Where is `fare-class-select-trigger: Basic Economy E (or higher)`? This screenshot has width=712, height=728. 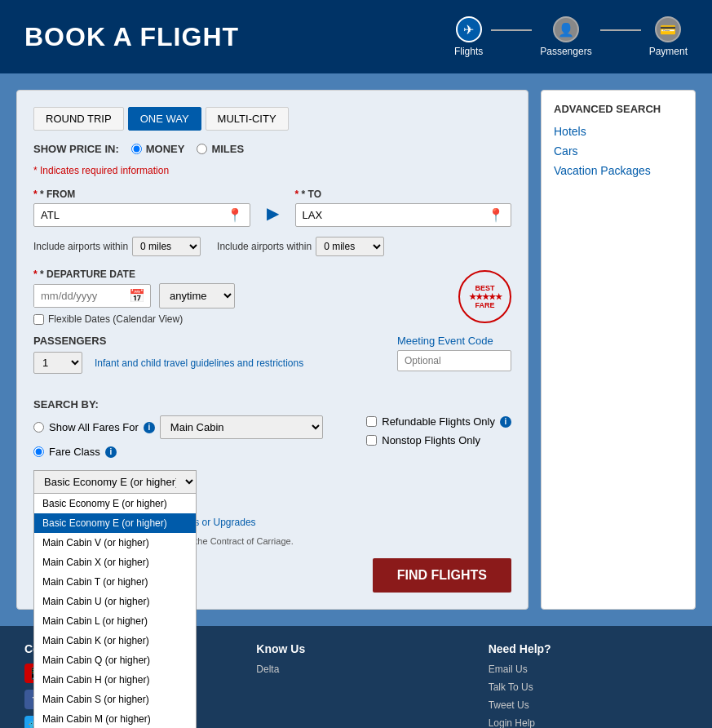
fare-class-select-trigger: Basic Economy E (or higher) is located at coordinates (115, 482).